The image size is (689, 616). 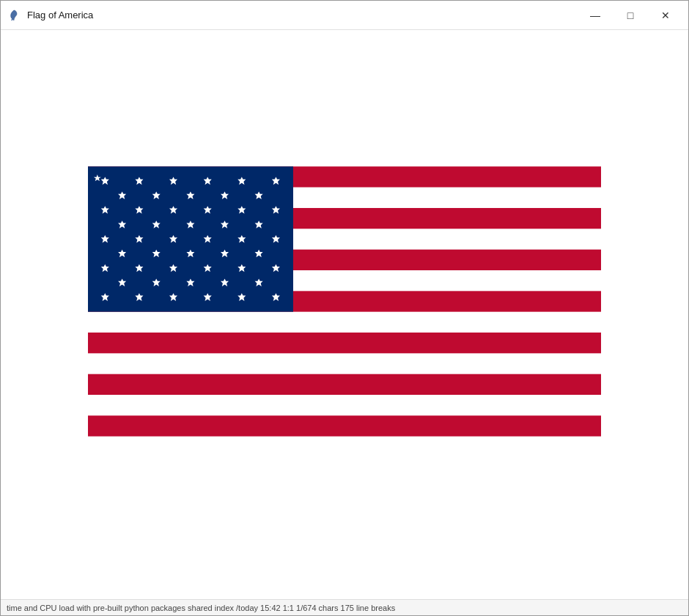 What do you see at coordinates (201, 608) in the screenshot?
I see `status-text: time and CPU load with pre-built python …` at bounding box center [201, 608].